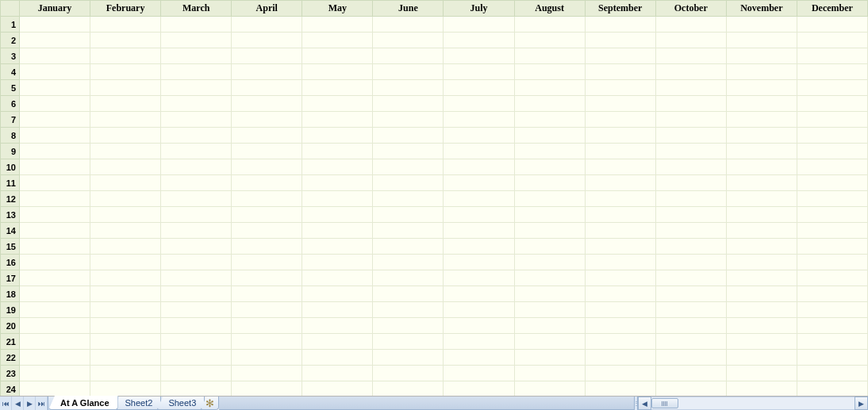 The image size is (868, 410). What do you see at coordinates (10, 56) in the screenshot?
I see `row-header: 3` at bounding box center [10, 56].